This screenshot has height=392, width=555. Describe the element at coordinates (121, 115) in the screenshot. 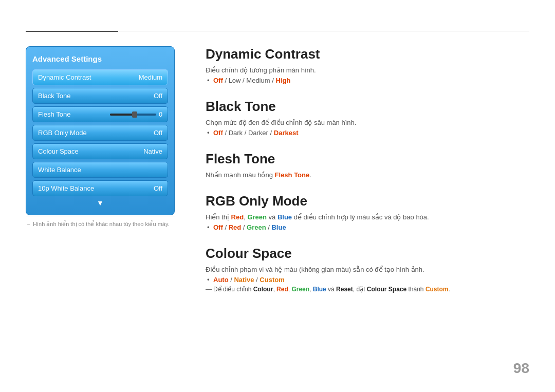

I see `flesh-tone-slider-fill` at that location.